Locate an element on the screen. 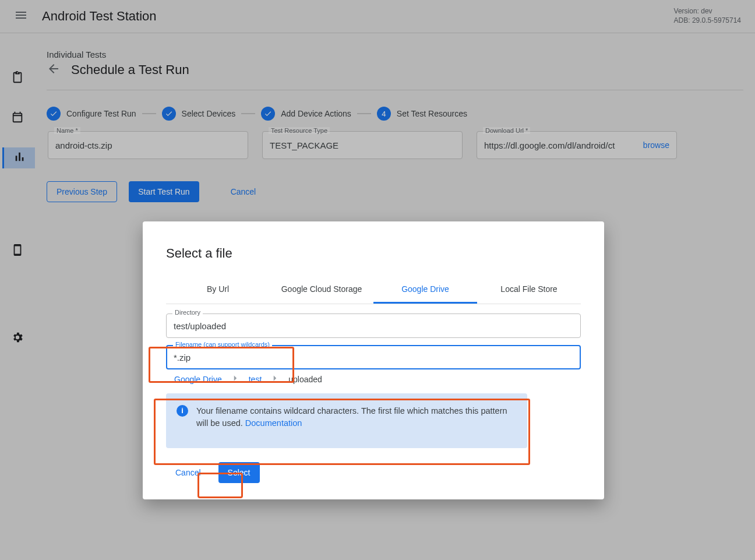 This screenshot has height=560, width=755. path-breadcrumb: Google Drive test uploaded is located at coordinates (378, 379).